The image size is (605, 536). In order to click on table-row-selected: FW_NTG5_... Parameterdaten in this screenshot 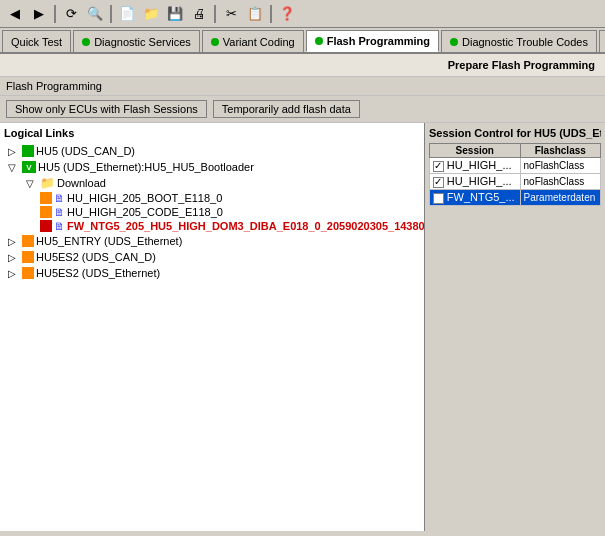, I will do `click(516, 197)`.